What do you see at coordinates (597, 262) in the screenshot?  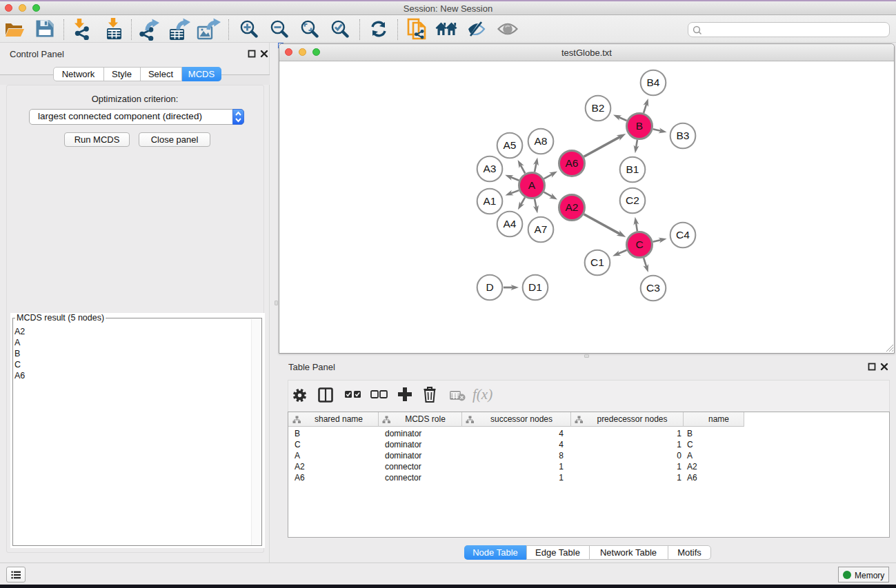 I see `svg-text: C1` at bounding box center [597, 262].